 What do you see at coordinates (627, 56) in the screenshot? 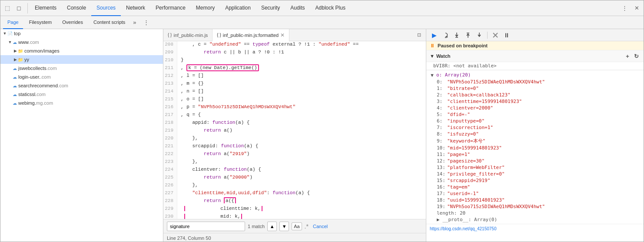
I see `watch-add-btn: +` at bounding box center [627, 56].